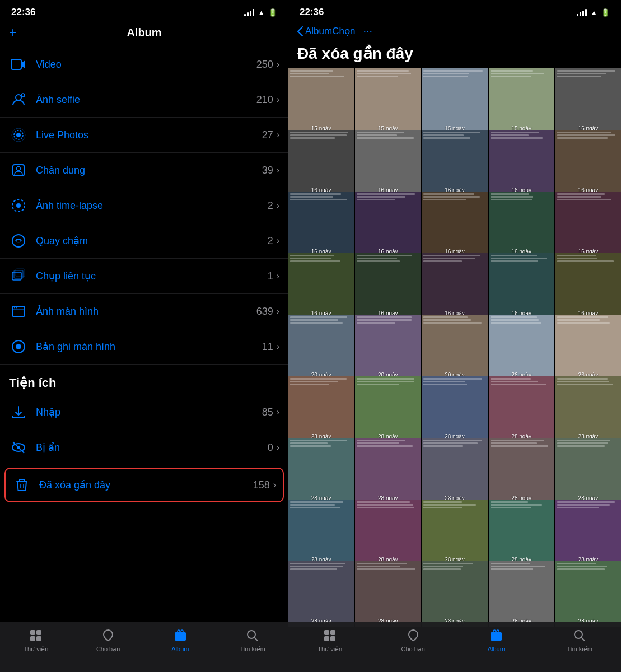  I want to click on chevron-screenrecord: ›, so click(278, 347).